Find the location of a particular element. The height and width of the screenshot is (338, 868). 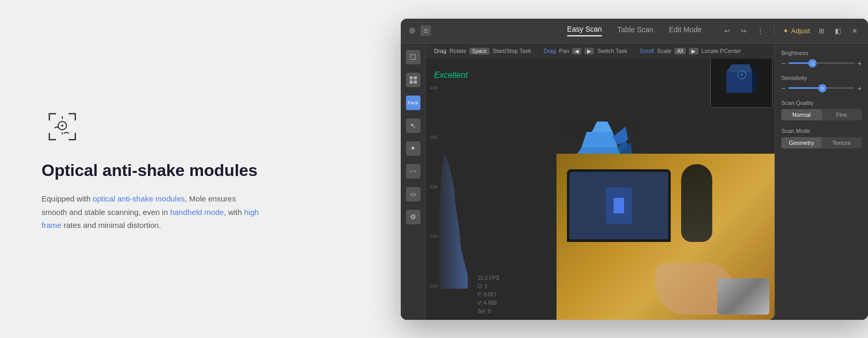

space-key: Space is located at coordinates (479, 51).